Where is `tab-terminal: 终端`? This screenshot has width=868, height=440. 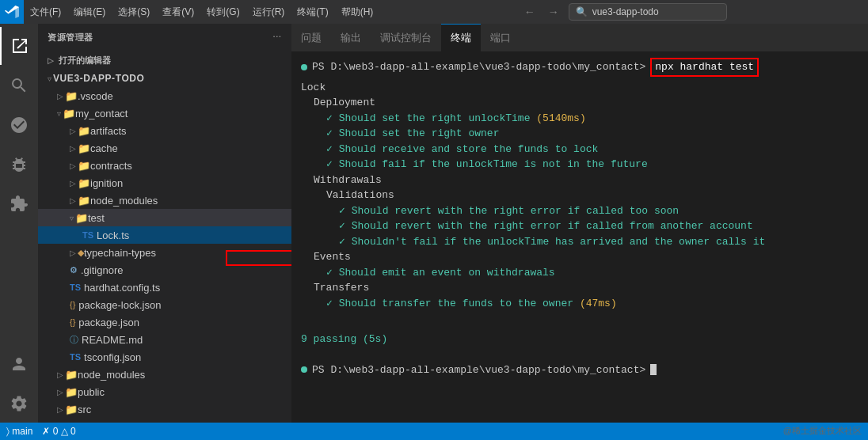
tab-terminal: 终端 is located at coordinates (461, 38).